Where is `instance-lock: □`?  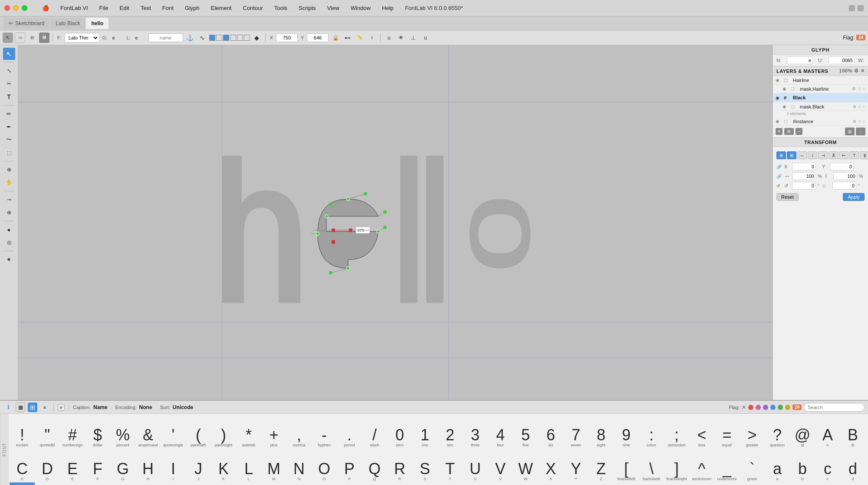 instance-lock: □ is located at coordinates (859, 121).